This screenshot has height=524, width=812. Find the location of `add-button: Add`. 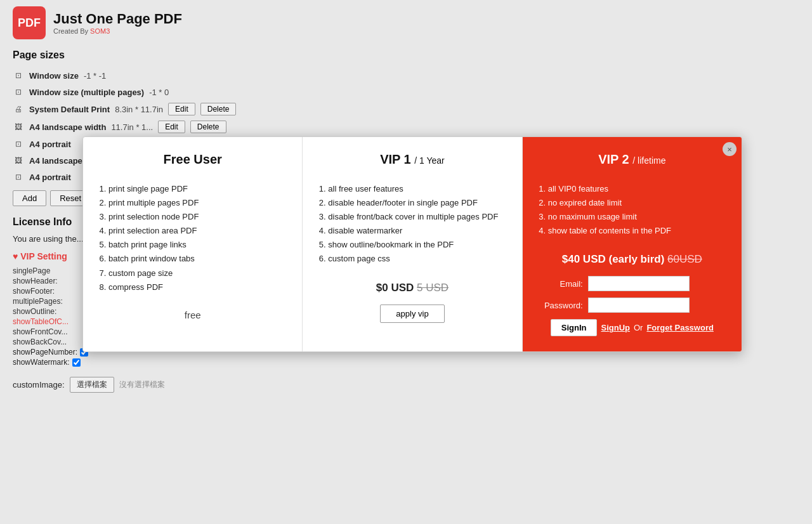

add-button: Add is located at coordinates (29, 198).